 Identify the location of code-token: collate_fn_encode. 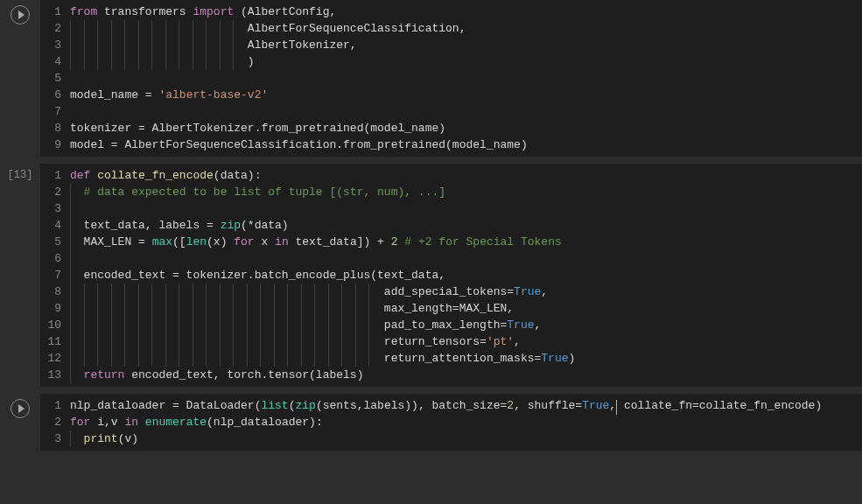
(156, 175).